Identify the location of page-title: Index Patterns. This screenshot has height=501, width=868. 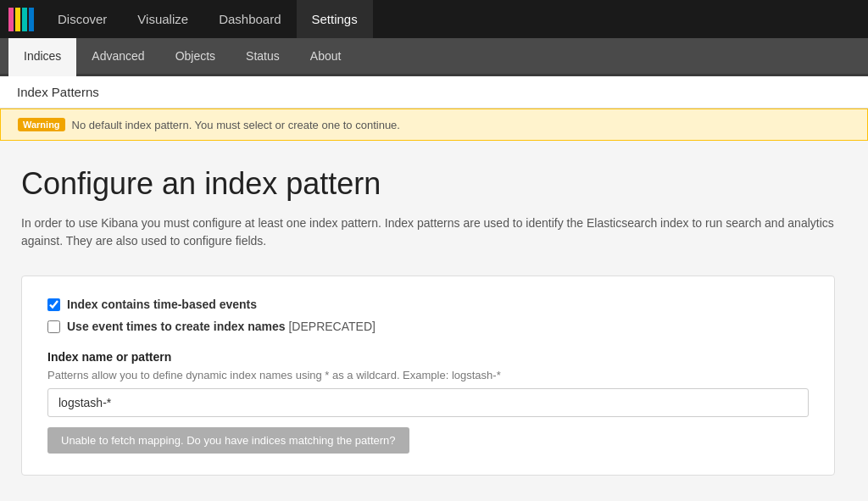
(58, 92).